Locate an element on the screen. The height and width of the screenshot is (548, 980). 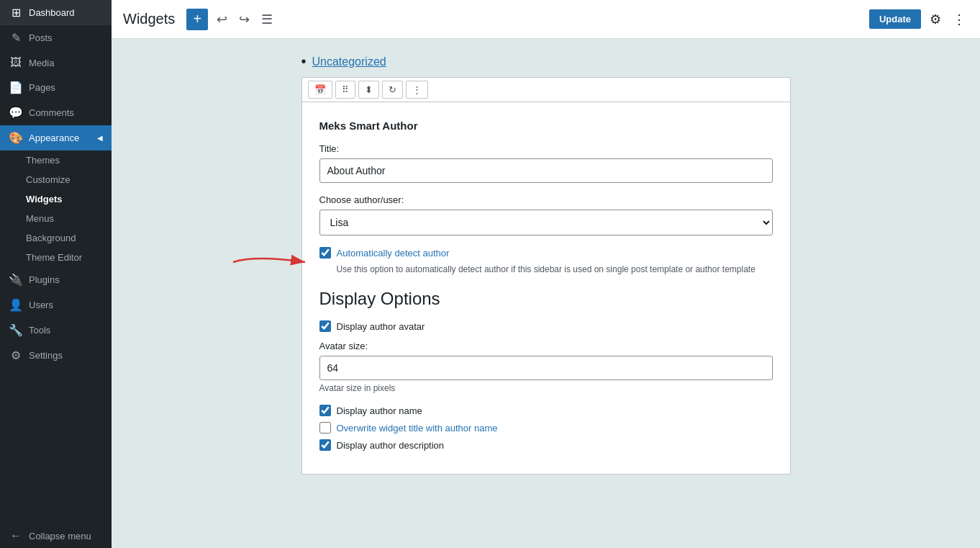
list-view-button: ☰ is located at coordinates (267, 19).